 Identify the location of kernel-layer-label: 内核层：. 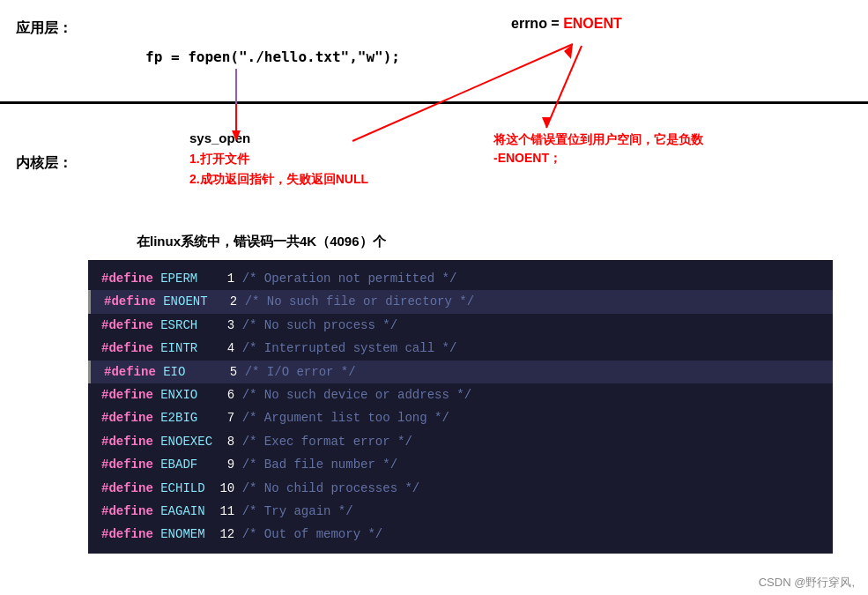
(44, 164).